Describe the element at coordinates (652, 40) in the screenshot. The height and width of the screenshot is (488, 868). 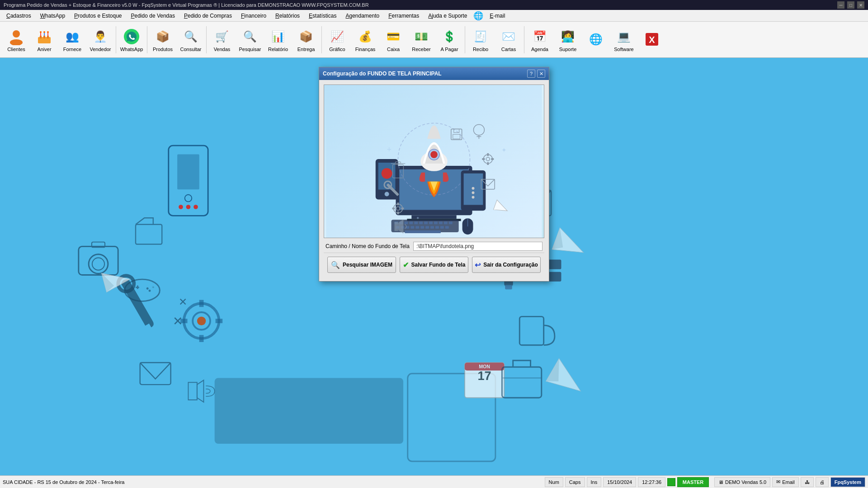
I see `toolbar-exit: X` at that location.